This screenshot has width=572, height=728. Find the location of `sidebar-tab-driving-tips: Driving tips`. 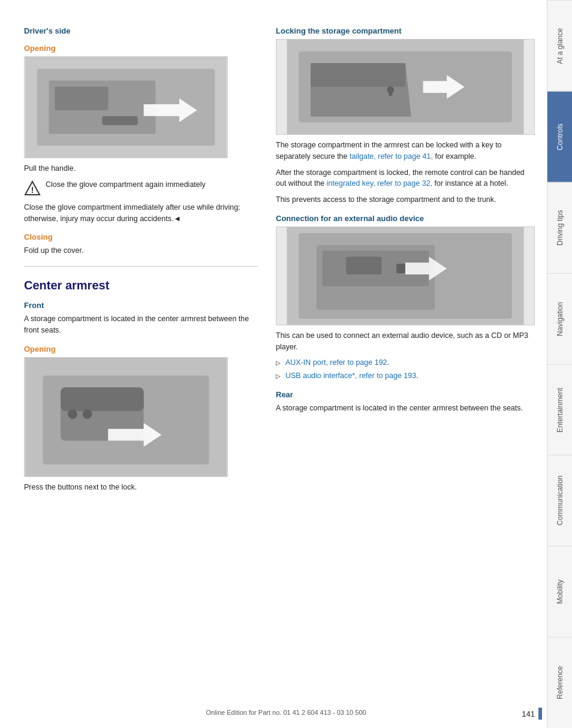

sidebar-tab-driving-tips: Driving tips is located at coordinates (560, 228).